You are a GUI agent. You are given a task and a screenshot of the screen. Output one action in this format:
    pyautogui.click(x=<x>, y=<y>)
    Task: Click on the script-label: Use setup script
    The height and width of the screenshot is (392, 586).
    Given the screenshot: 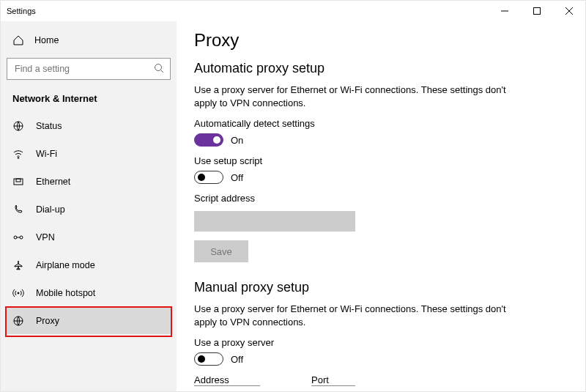 What is the action you would take?
    pyautogui.click(x=381, y=161)
    